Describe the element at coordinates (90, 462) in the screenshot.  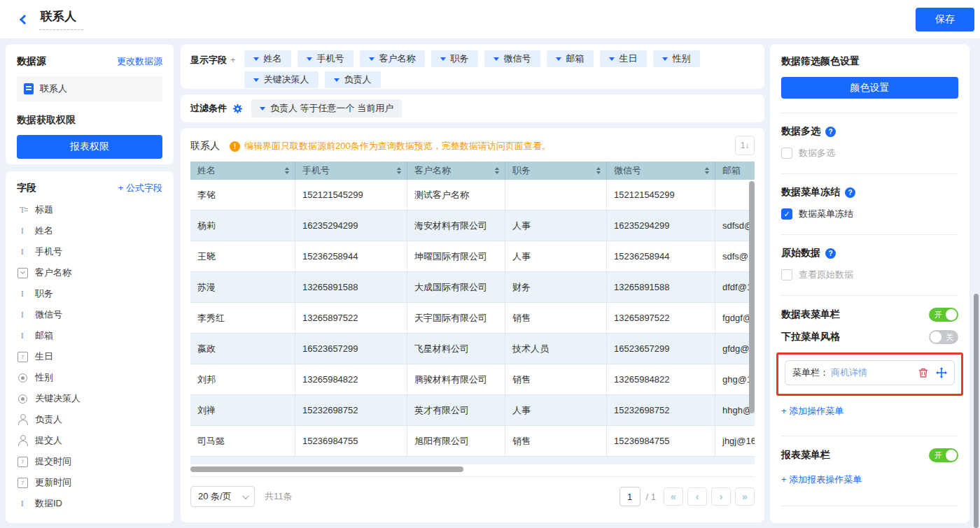
I see `field-item: 提交时间` at that location.